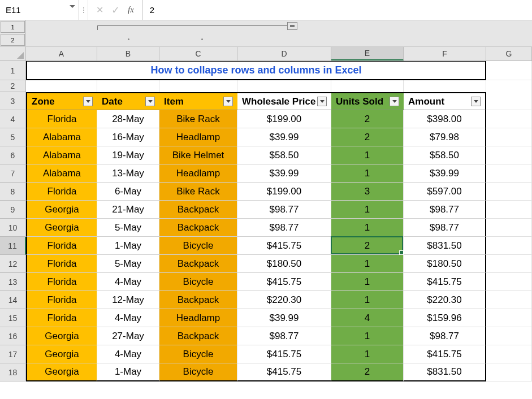  I want to click on cell-item-13: Bicycle, so click(198, 282).